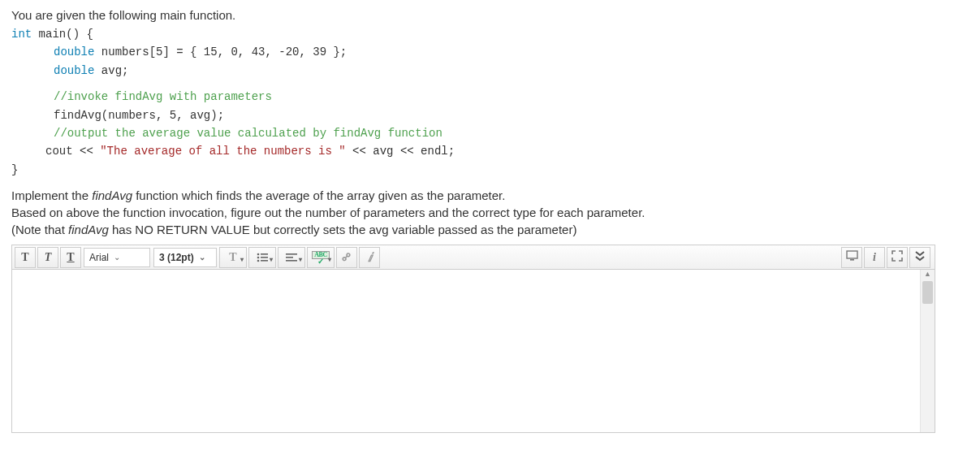  I want to click on script-icon: ⅈ, so click(370, 258).